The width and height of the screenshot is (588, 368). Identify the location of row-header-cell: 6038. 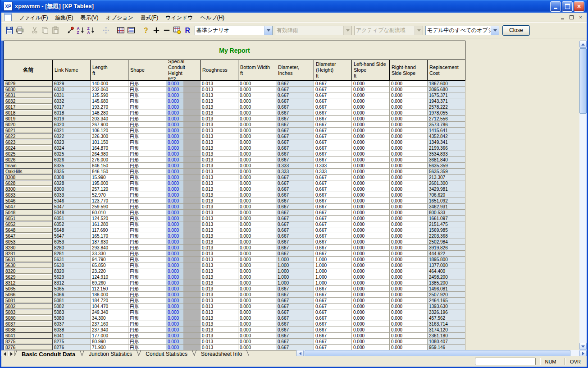
(28, 330).